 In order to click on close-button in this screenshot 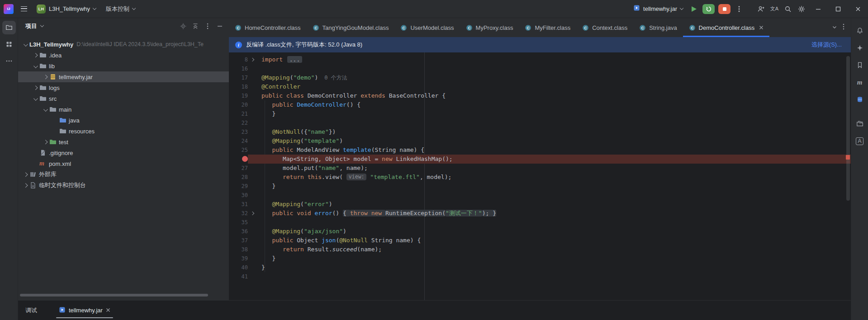, I will do `click(858, 9)`.